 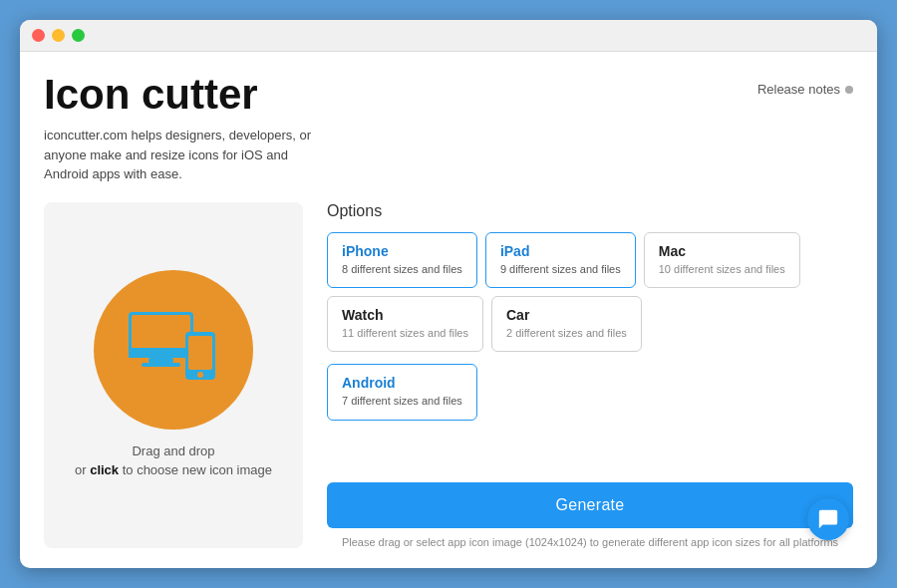 I want to click on option-mac-sub: 10 different sizes and files, so click(x=722, y=269).